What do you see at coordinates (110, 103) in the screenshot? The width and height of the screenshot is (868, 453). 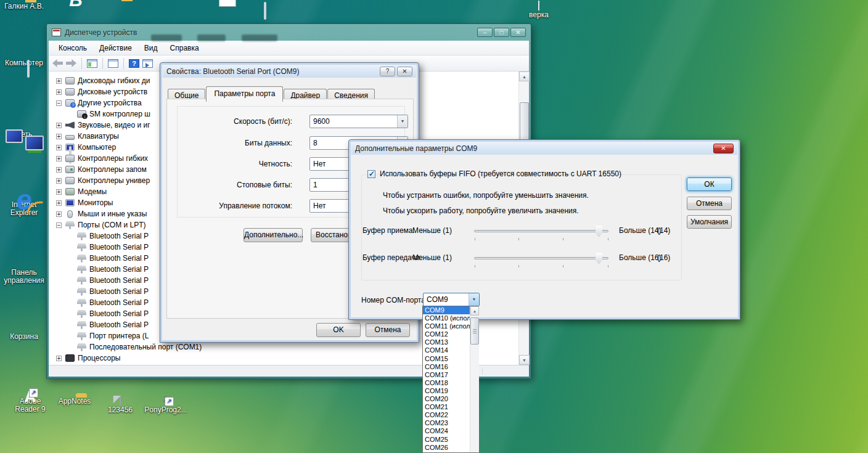 I see `tree-item-label: Другие устройства` at bounding box center [110, 103].